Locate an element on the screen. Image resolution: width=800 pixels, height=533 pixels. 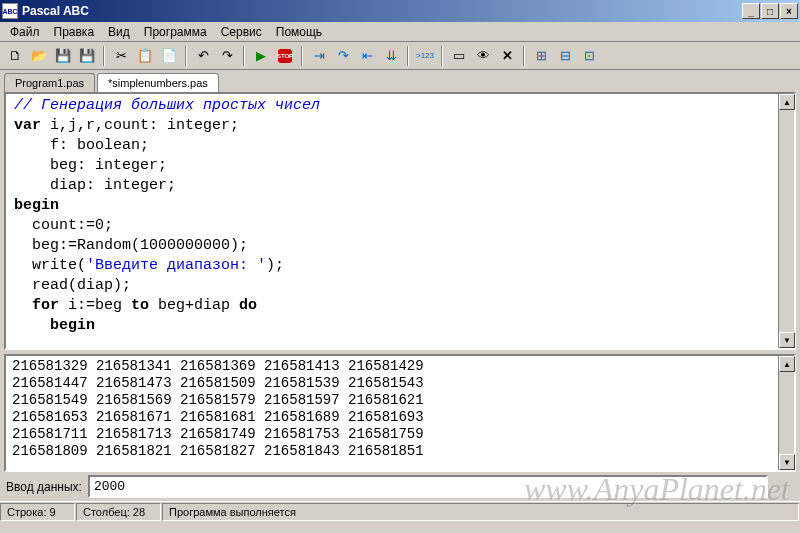
undo-icon: ↶ is located at coordinates (203, 56).